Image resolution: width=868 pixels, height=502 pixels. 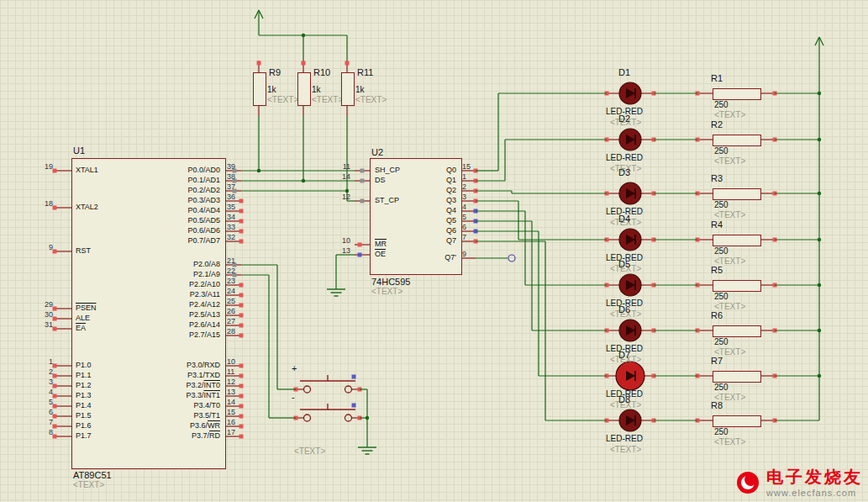 I want to click on pin-name: P3.6/WR, so click(x=205, y=425).